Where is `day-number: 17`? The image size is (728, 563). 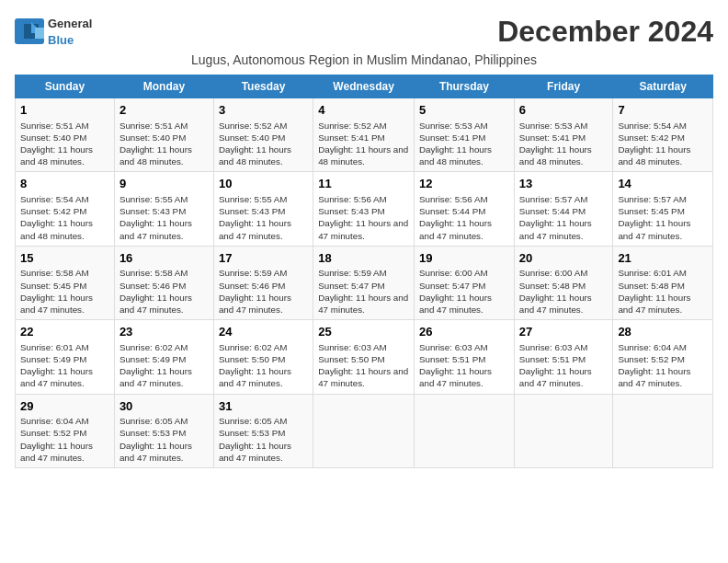
day-number: 17 is located at coordinates (263, 259).